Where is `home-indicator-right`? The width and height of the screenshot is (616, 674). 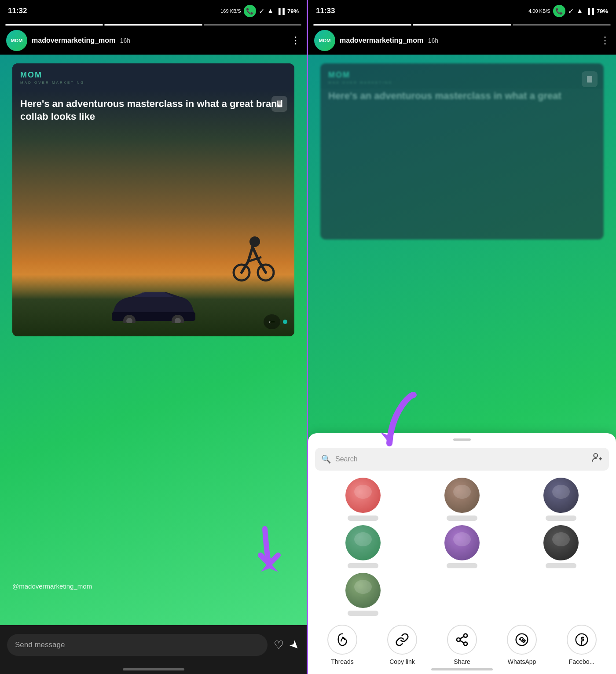 home-indicator-right is located at coordinates (462, 669).